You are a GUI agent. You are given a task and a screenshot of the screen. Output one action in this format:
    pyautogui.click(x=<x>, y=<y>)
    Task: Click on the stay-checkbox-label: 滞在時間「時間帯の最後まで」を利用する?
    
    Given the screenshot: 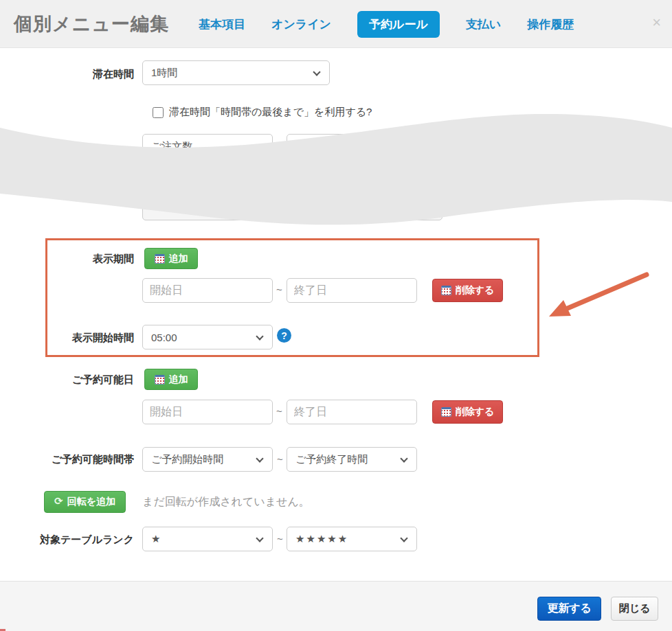 What is the action you would take?
    pyautogui.click(x=271, y=113)
    